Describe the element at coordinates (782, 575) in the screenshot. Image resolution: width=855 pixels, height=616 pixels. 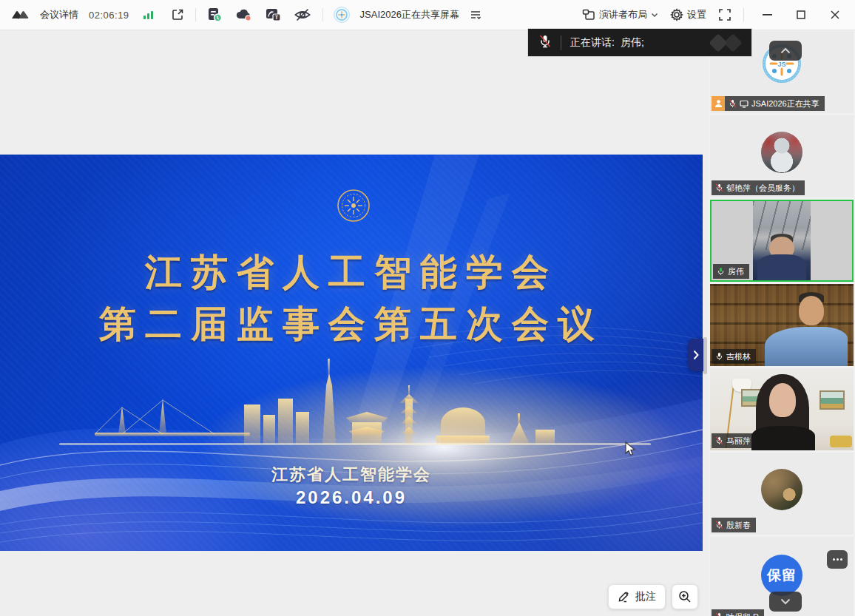
I see `participant-avatar-initials: 保留` at that location.